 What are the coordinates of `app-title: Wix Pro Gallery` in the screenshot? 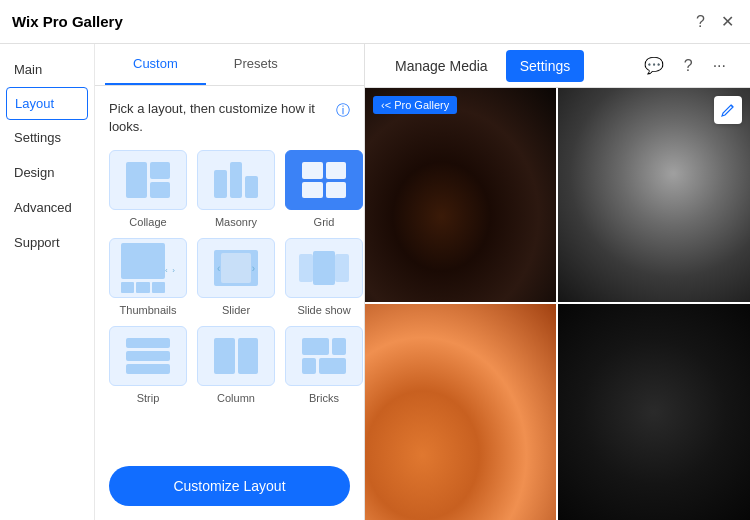 It's located at (68, 22).